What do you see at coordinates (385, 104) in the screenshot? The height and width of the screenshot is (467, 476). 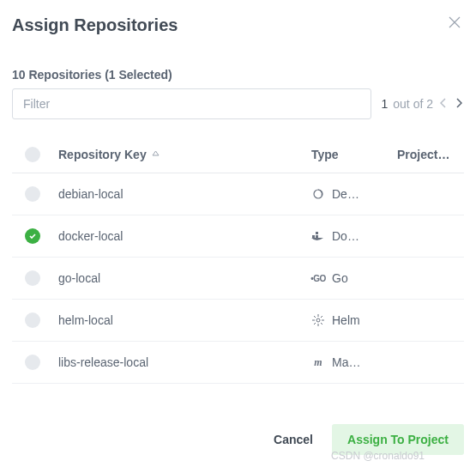 I see `pager-current: 1` at bounding box center [385, 104].